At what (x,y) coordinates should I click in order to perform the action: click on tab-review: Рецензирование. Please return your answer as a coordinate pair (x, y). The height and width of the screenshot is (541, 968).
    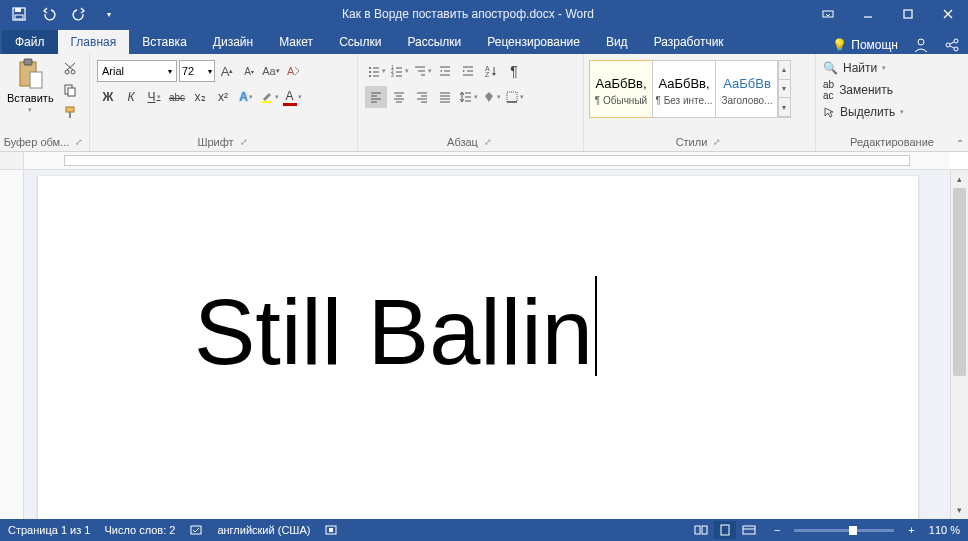
    Looking at the image, I should click on (534, 42).